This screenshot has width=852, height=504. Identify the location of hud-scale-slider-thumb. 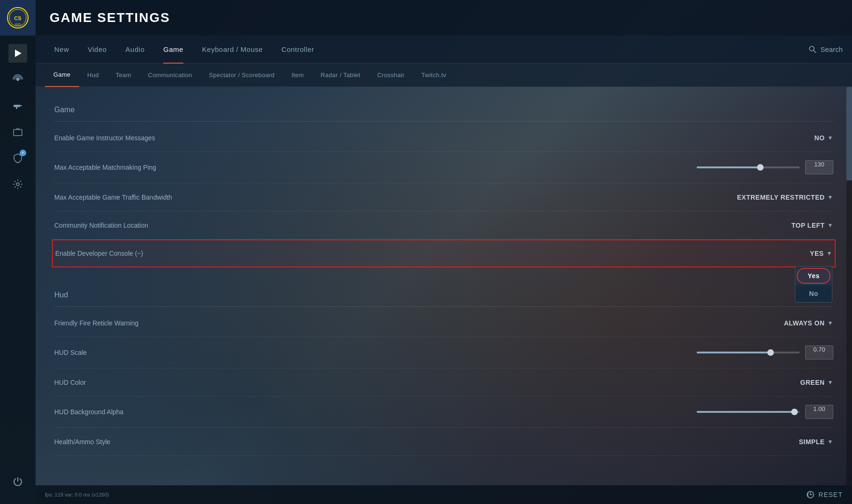
(771, 353).